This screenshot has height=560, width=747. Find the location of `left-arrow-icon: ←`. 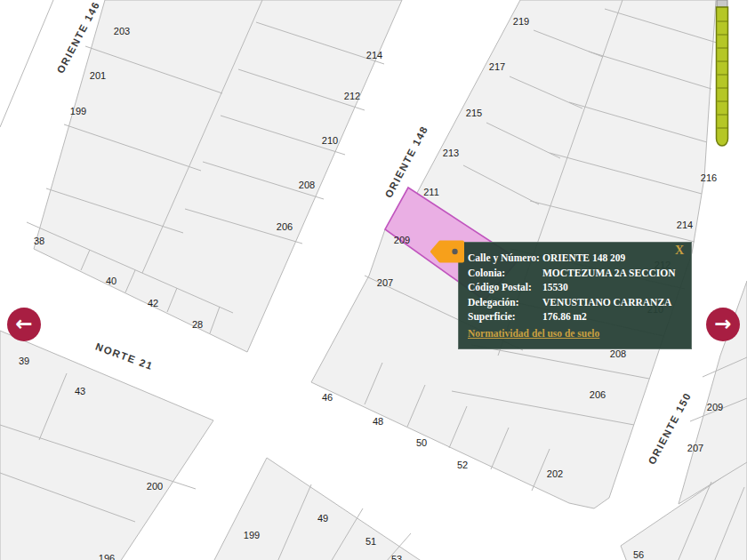

left-arrow-icon: ← is located at coordinates (23, 324).